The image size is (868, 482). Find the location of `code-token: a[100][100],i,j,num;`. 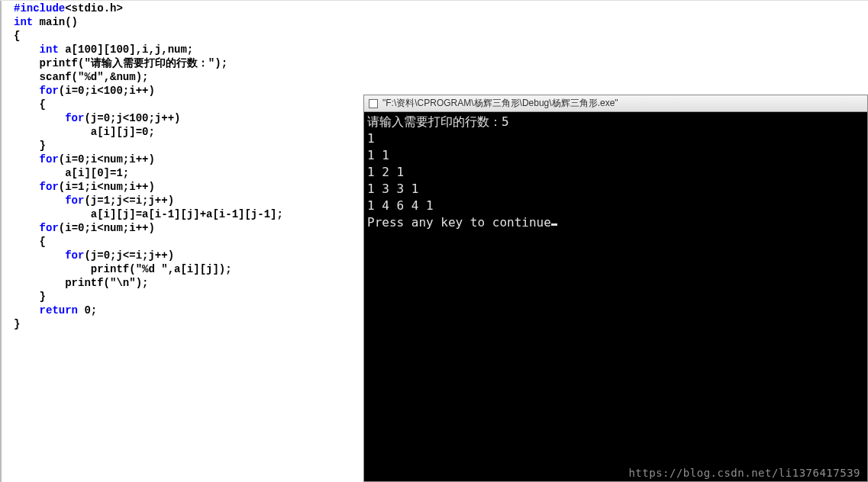

code-token: a[100][100],i,j,num; is located at coordinates (129, 50).